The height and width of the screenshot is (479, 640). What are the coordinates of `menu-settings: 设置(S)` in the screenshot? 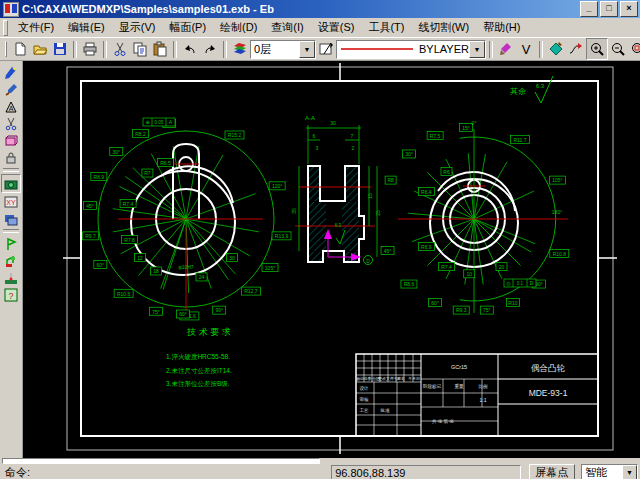 It's located at (336, 28).